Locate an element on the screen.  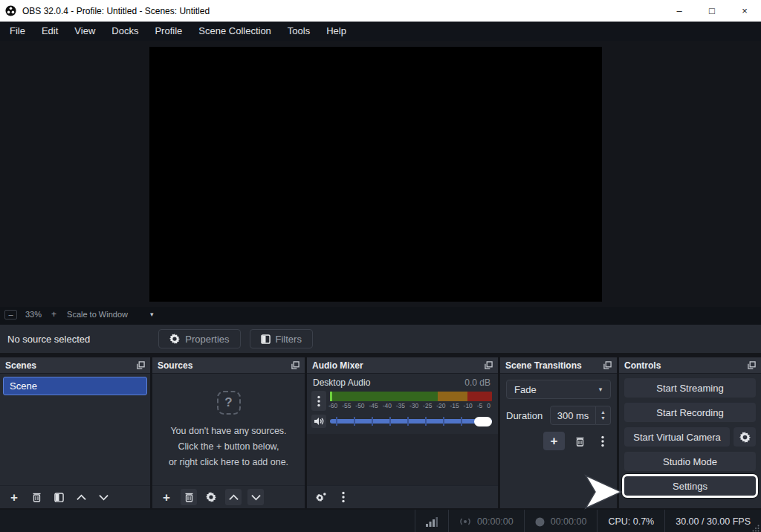
stream-time-value: 00:00:00 is located at coordinates (495, 522).